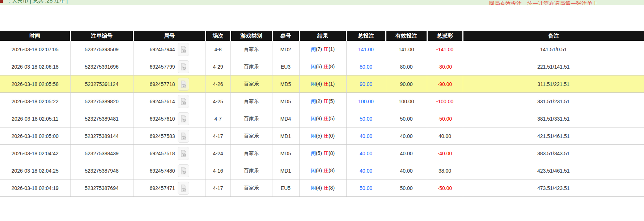 The image size is (644, 221). Describe the element at coordinates (554, 101) in the screenshot. I see `remark-value: 331.51/231.51` at that location.